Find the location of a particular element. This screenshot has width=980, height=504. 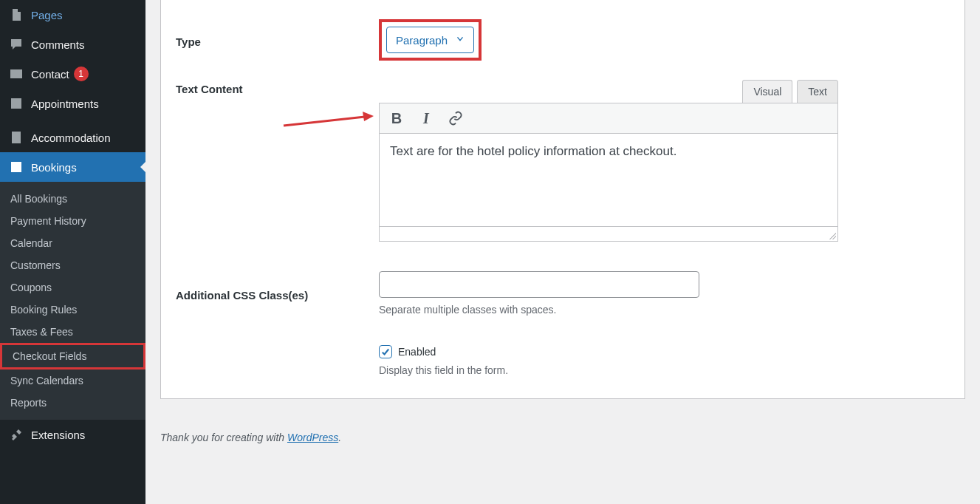

css-classes-input is located at coordinates (539, 285).